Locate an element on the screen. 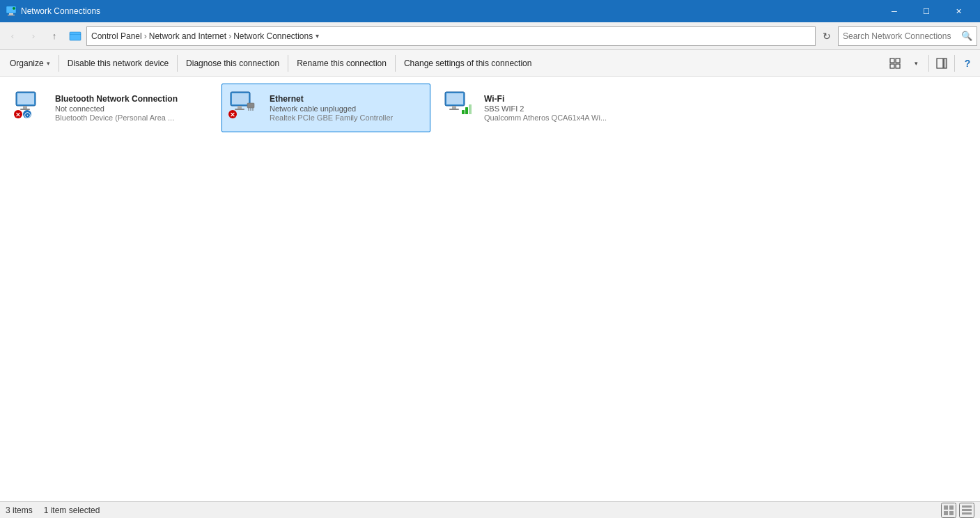 This screenshot has width=980, height=518. path-icon is located at coordinates (75, 36).